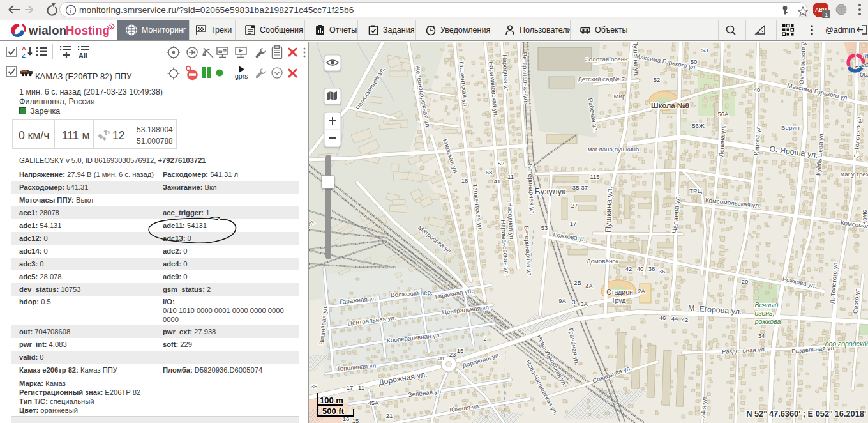  I want to click on svg-text: Мир, so click(620, 96).